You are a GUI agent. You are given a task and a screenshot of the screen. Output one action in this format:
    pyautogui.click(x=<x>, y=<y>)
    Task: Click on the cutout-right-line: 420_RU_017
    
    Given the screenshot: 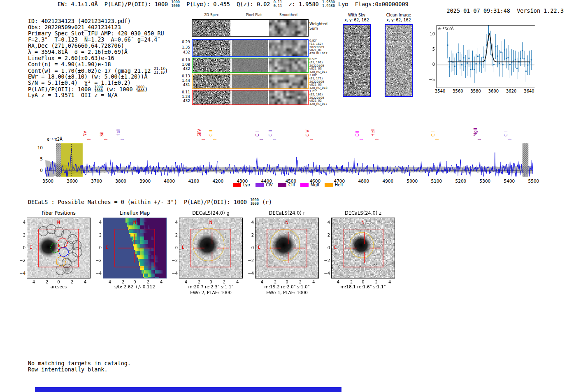 What is the action you would take?
    pyautogui.click(x=320, y=104)
    